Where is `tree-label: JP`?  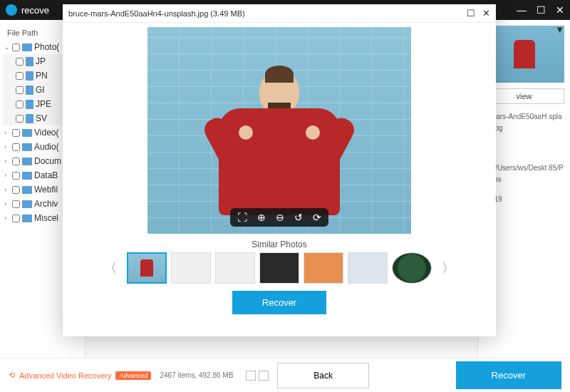 tree-label: JP is located at coordinates (41, 61).